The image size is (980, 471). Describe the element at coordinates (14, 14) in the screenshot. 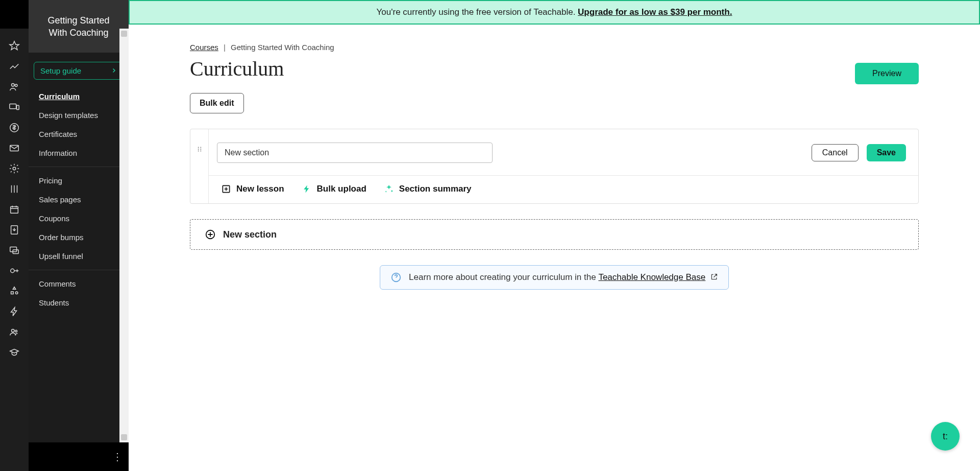

I see `logo-area` at that location.